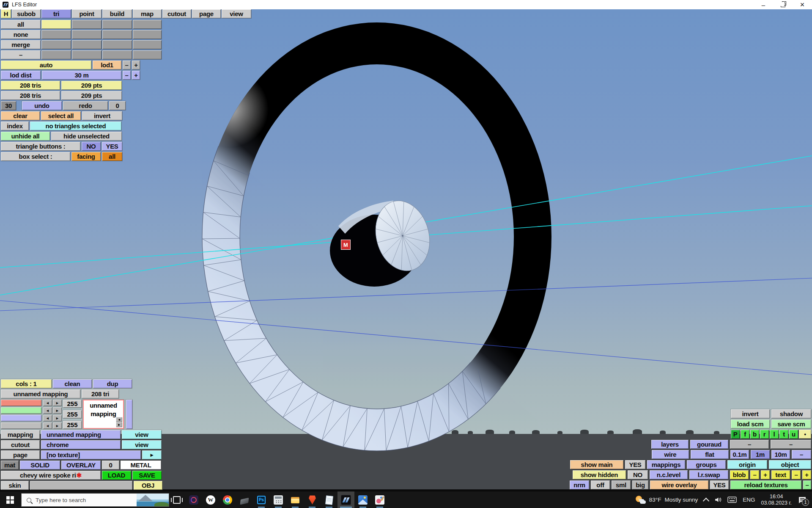 Image resolution: width=812 pixels, height=508 pixels. I want to click on search-box: Type here to search, so click(95, 500).